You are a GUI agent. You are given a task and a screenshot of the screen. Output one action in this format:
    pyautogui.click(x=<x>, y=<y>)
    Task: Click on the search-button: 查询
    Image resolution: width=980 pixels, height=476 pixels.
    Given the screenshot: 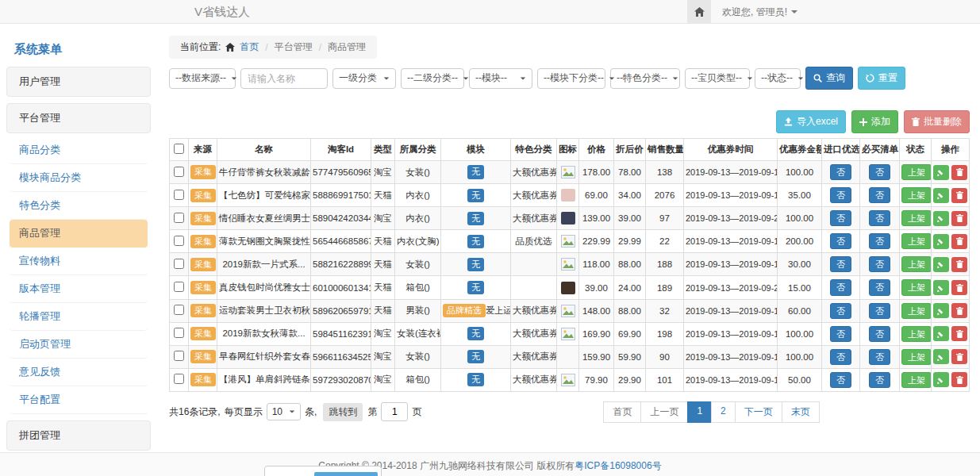 What is the action you would take?
    pyautogui.click(x=829, y=78)
    